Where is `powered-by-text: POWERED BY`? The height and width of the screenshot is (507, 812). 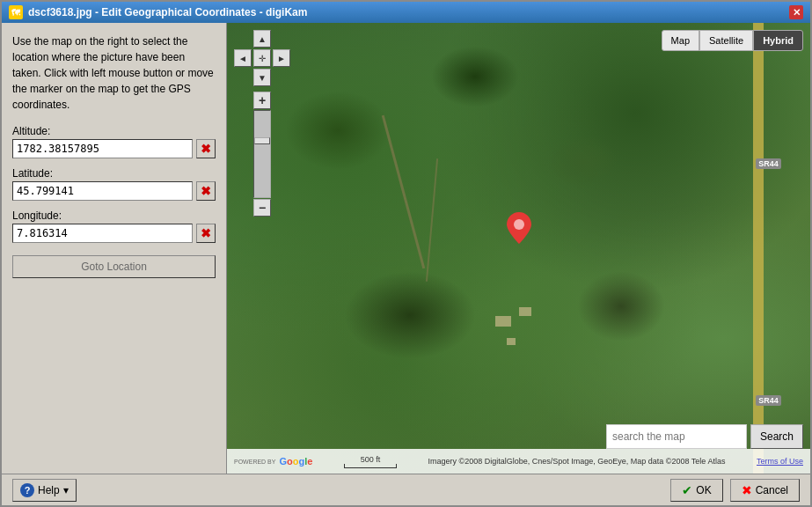 powered-by-text: POWERED BY is located at coordinates (255, 461).